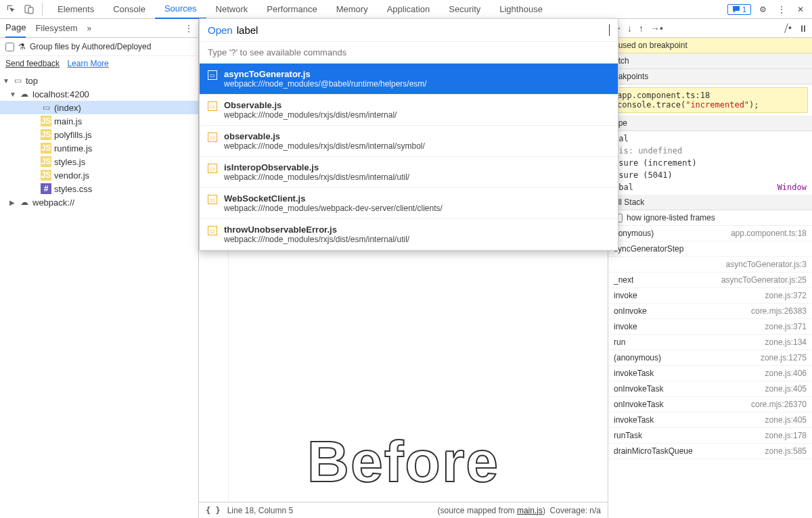 The width and height of the screenshot is (812, 518). What do you see at coordinates (99, 189) in the screenshot?
I see `tree-file: #styles.css` at bounding box center [99, 189].